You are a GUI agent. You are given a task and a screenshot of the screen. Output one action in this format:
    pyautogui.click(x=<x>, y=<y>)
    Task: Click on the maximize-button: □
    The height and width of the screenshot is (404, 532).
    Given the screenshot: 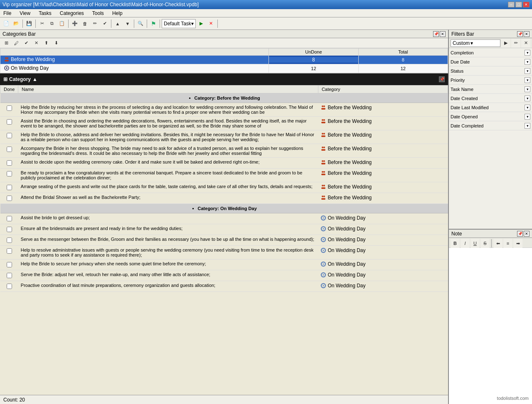 What is the action you would take?
    pyautogui.click(x=519, y=5)
    